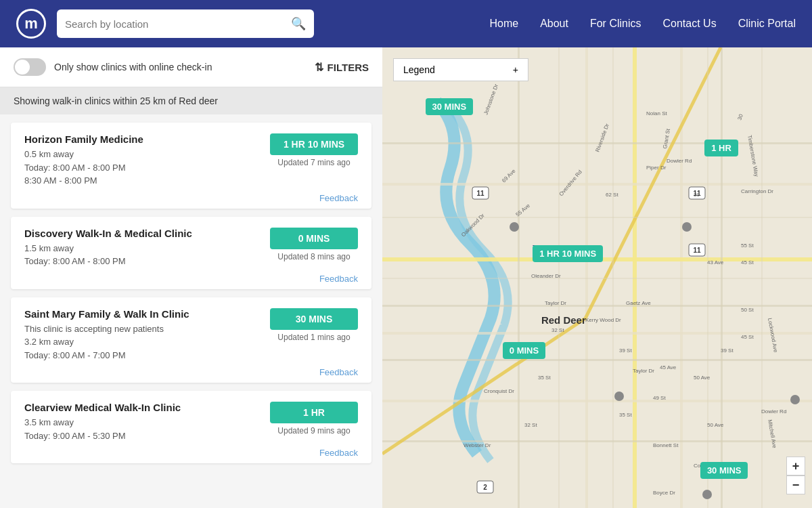 The width and height of the screenshot is (812, 508). What do you see at coordinates (31, 24) in the screenshot?
I see `logo-circle: m` at bounding box center [31, 24].